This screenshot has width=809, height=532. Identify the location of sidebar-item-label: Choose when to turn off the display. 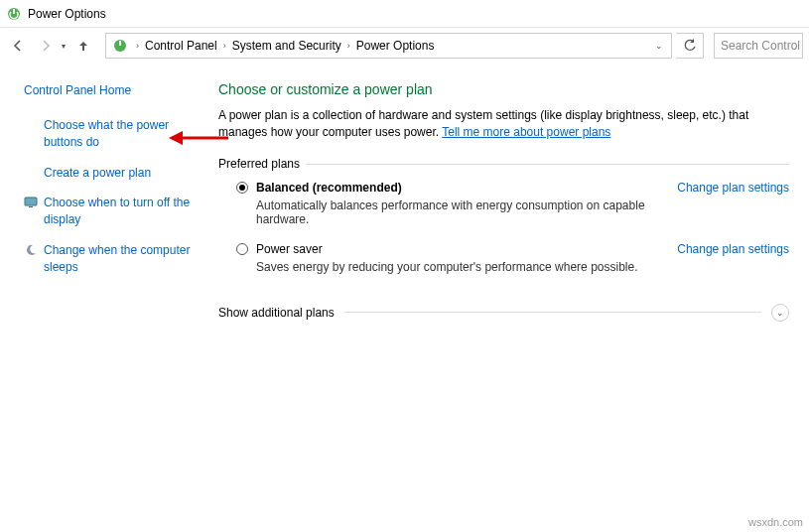
(121, 211).